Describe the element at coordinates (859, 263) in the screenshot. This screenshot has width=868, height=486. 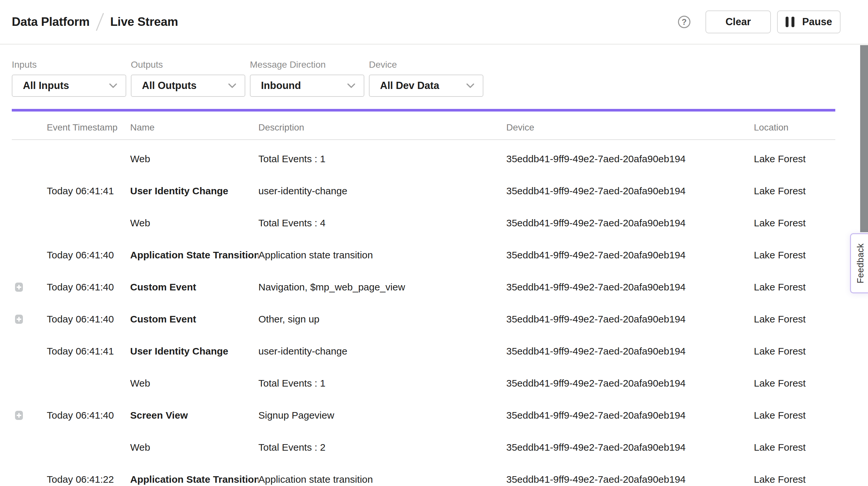
I see `feedback-tab: Feedback` at that location.